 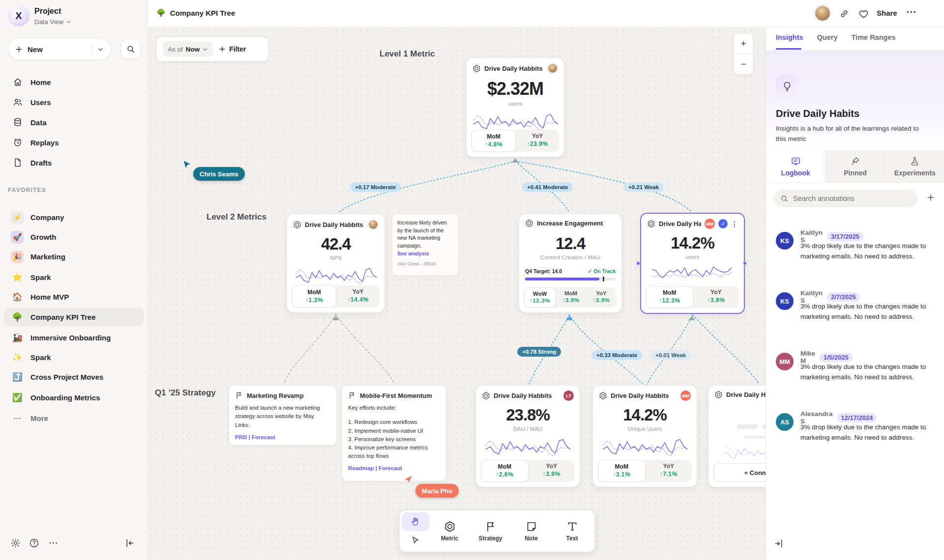 What do you see at coordinates (232, 49) in the screenshot?
I see `filter-button: Filter` at bounding box center [232, 49].